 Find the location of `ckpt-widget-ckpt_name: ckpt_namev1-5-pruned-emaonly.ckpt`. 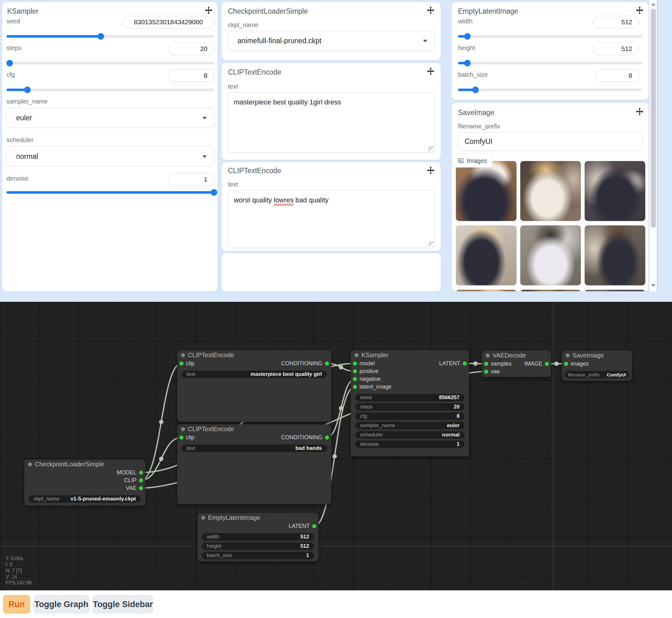

ckpt-widget-ckpt_name: ckpt_namev1-5-pruned-emaonly.ckpt is located at coordinates (85, 499).